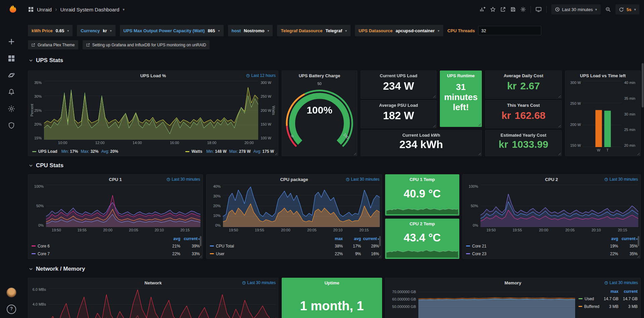 The image size is (644, 318). I want to click on variable-value: apcupsd-container, so click(415, 31).